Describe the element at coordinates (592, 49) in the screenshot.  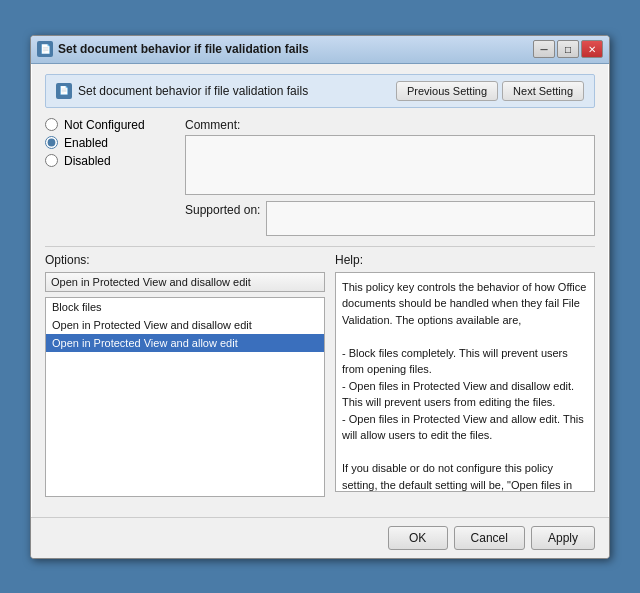
I see `close-button: ✕` at that location.